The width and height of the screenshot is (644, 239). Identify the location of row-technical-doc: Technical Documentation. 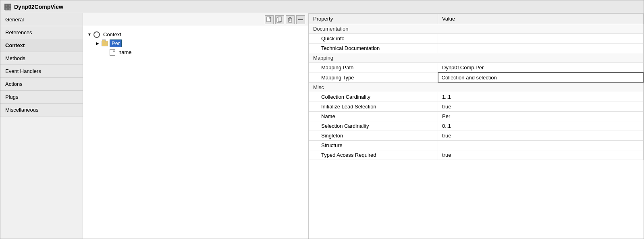
(476, 48).